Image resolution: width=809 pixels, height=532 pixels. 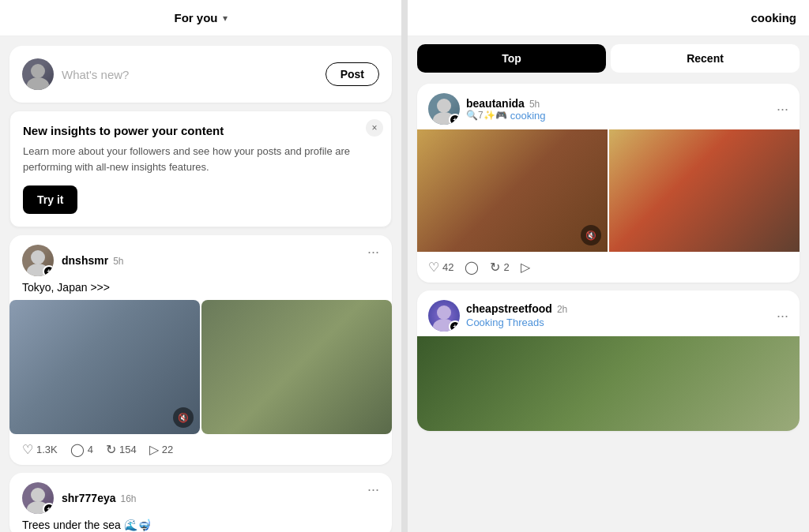 What do you see at coordinates (534, 104) in the screenshot?
I see `beau-time: 5h` at bounding box center [534, 104].